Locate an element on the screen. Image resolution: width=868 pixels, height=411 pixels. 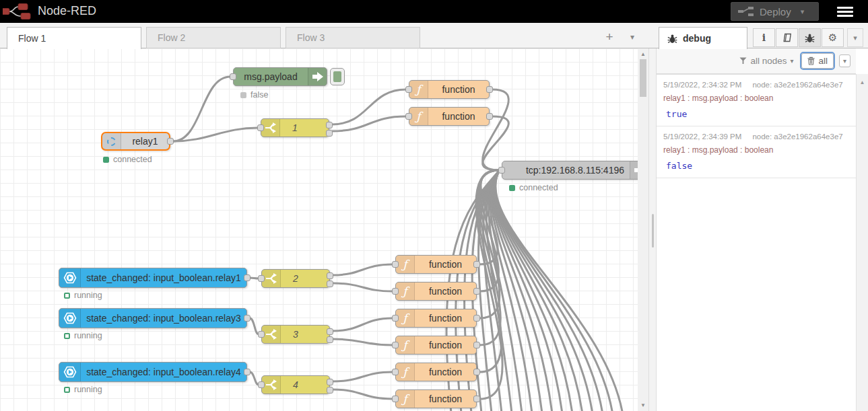
message-value: false is located at coordinates (756, 165).